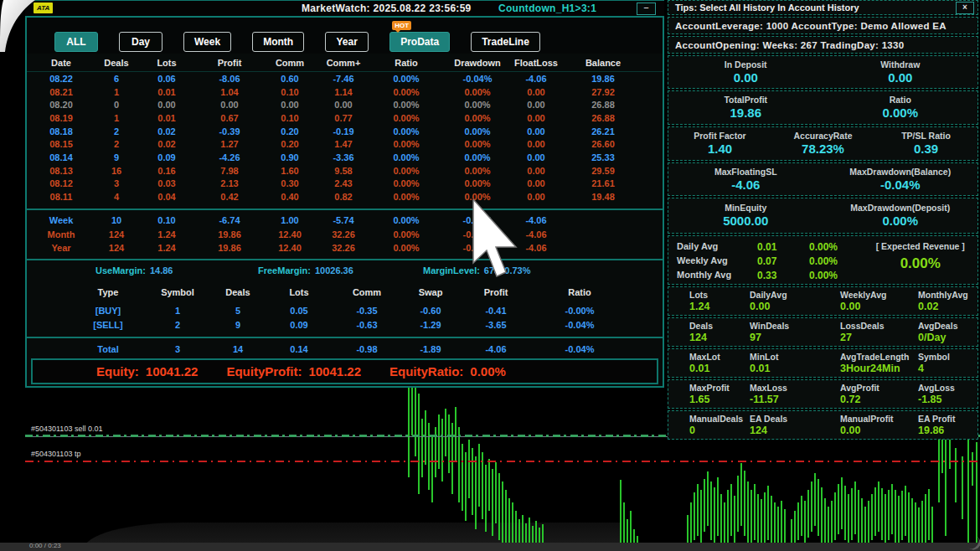 This screenshot has height=551, width=980. I want to click on avg-row: Daily Avg0.010.00%, so click(766, 246).